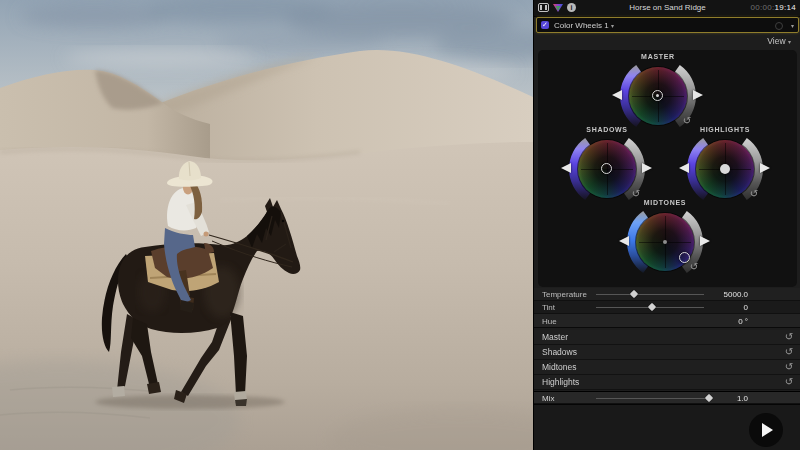 This screenshot has width=800, height=450. Describe the element at coordinates (667, 308) in the screenshot. I see `tint-row: Tint 0` at that location.